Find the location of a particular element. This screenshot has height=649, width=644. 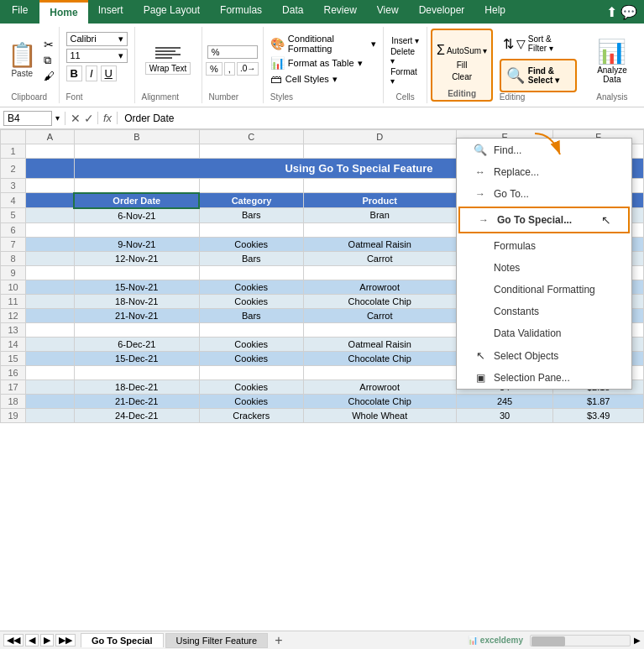

row-header: 5 is located at coordinates (13, 216).